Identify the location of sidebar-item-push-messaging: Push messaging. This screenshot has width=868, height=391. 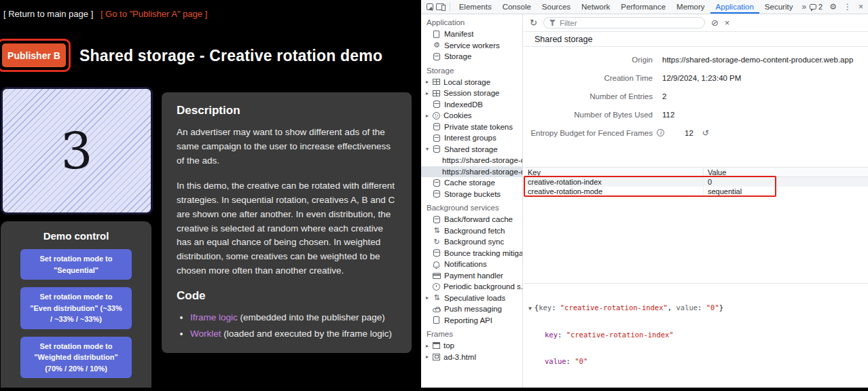
(471, 310).